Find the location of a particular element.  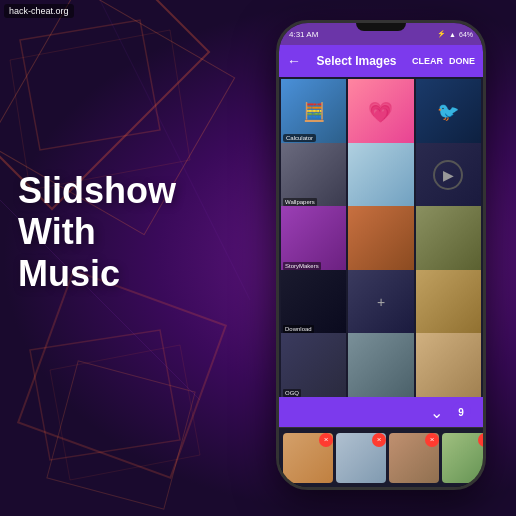

grid-cell-3: Wallpapers is located at coordinates (314, 176).